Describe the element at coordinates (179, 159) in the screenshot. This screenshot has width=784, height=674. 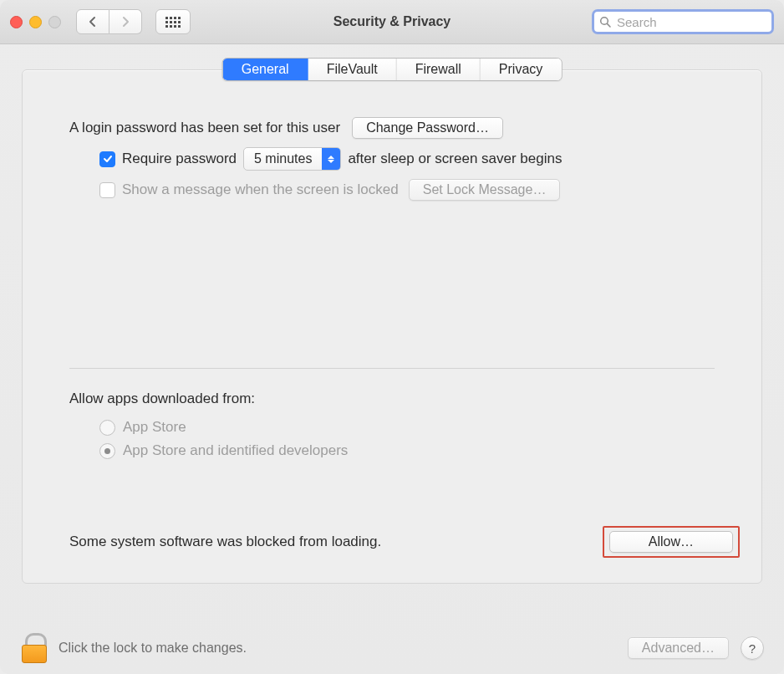
I see `require-password-label: Require password` at that location.